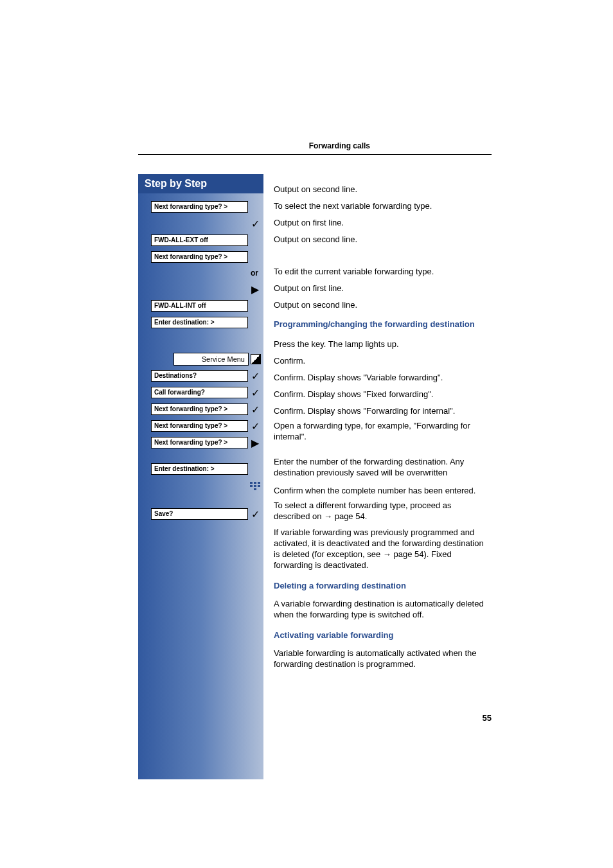  What do you see at coordinates (199, 393) in the screenshot?
I see `display-box: Call forwarding?` at bounding box center [199, 393].